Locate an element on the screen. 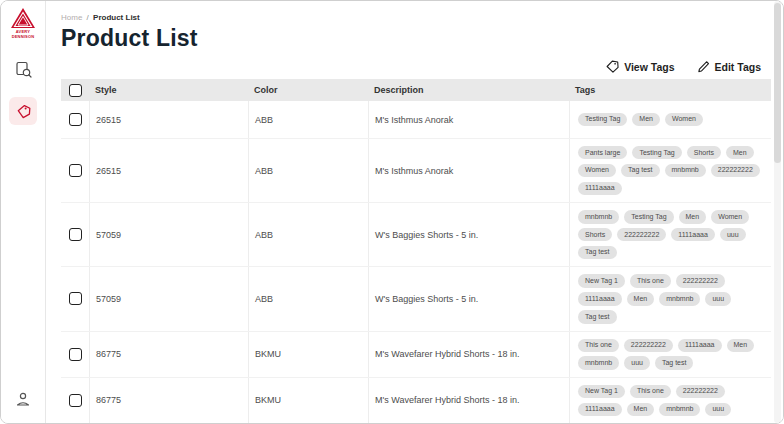 This screenshot has width=784, height=424. scrollbar-track is located at coordinates (778, 212).